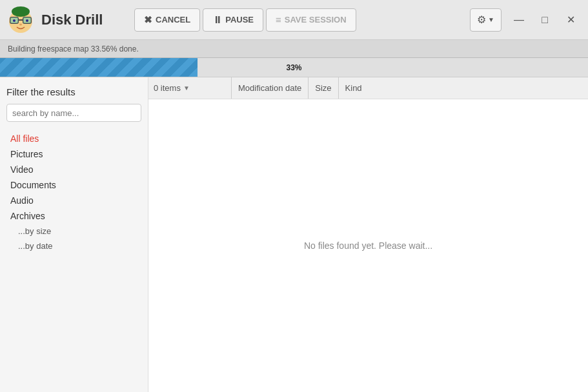  I want to click on sidebar-item-archives: Archives, so click(74, 216).